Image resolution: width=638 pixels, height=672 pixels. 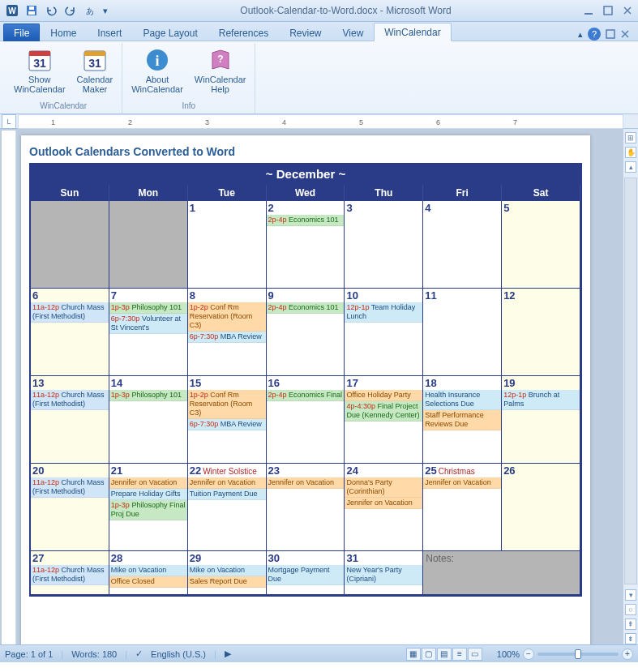 What do you see at coordinates (306, 576) in the screenshot?
I see `calendar-event: Mortgage Payment Due` at bounding box center [306, 576].